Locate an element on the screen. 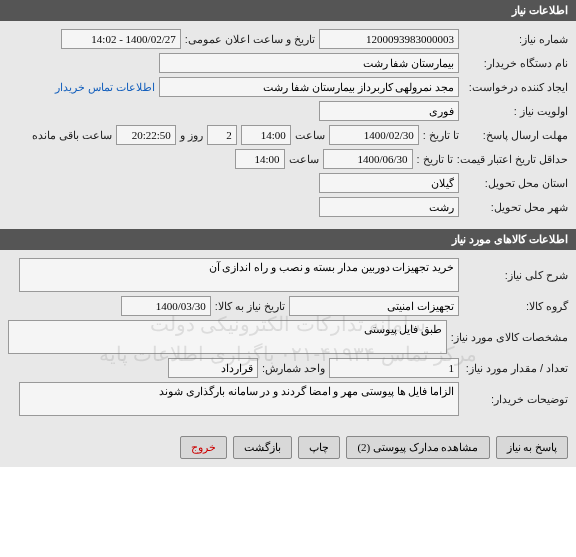  spec-input is located at coordinates (228, 337).